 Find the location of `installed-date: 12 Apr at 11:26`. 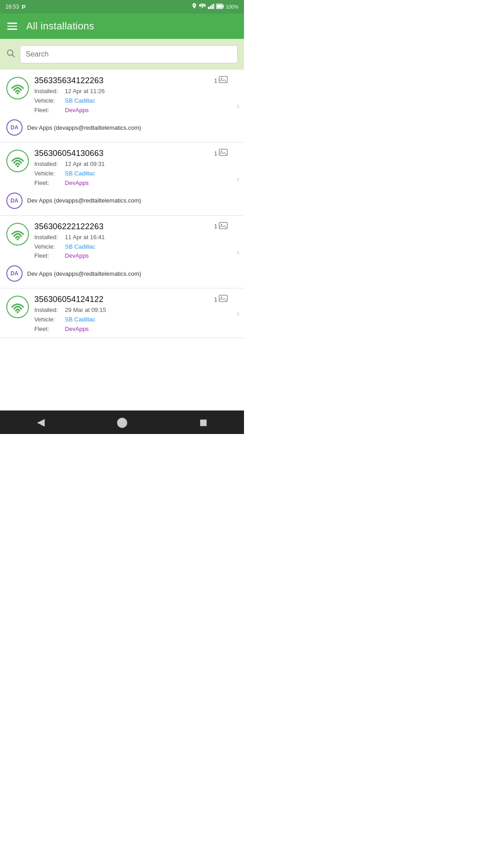

installed-date: 12 Apr at 11:26 is located at coordinates (84, 91).